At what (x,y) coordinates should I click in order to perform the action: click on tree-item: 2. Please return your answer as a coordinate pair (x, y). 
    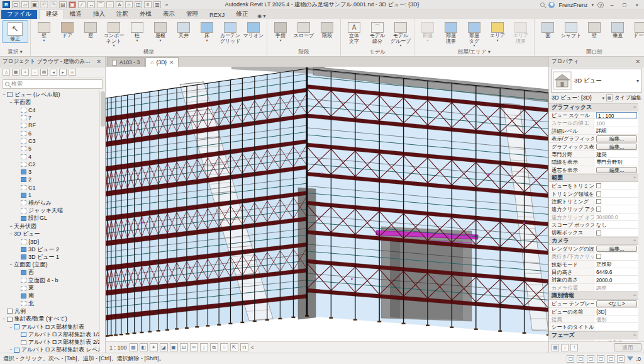
    Looking at the image, I should click on (53, 179).